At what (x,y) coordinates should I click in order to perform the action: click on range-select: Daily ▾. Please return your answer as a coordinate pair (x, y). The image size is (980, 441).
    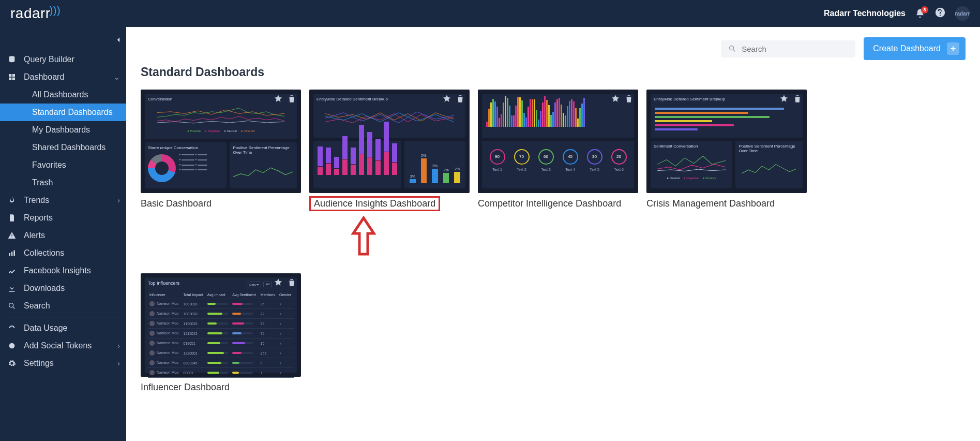
    Looking at the image, I should click on (254, 285).